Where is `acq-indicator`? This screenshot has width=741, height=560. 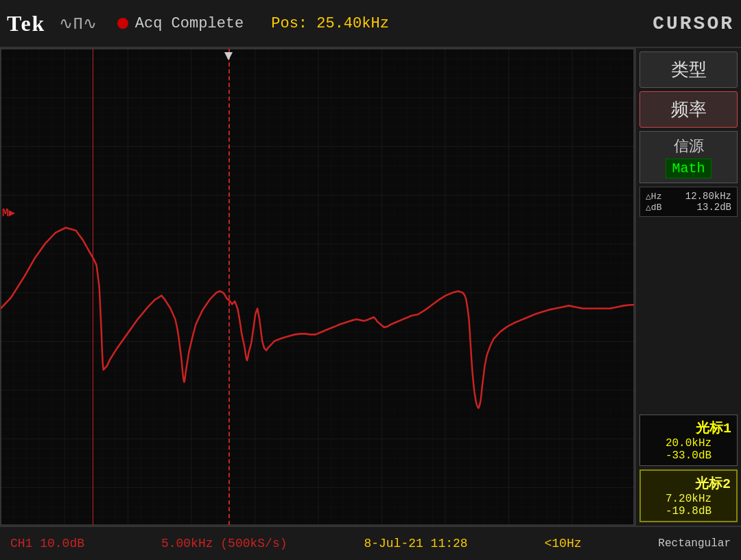
acq-indicator is located at coordinates (123, 23).